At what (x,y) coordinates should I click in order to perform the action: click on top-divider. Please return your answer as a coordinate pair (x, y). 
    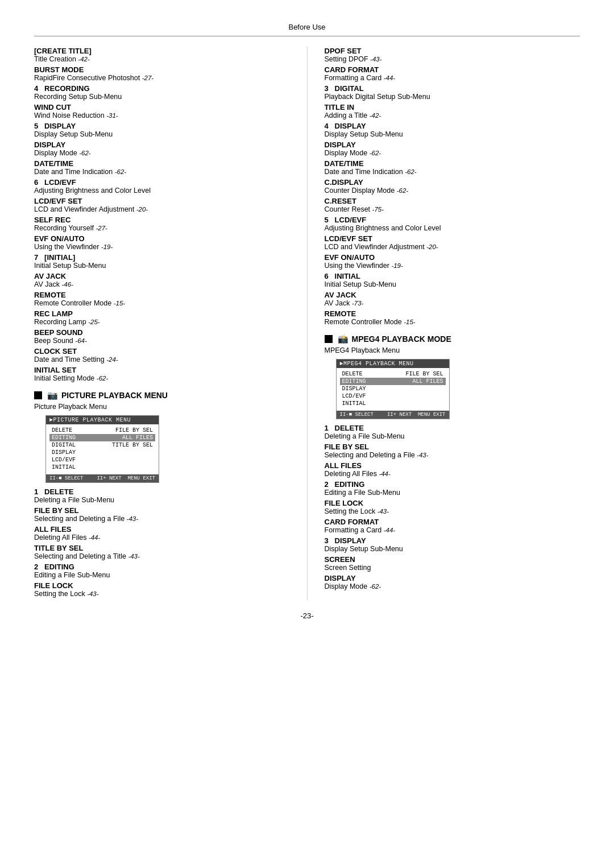
    Looking at the image, I should click on (307, 36).